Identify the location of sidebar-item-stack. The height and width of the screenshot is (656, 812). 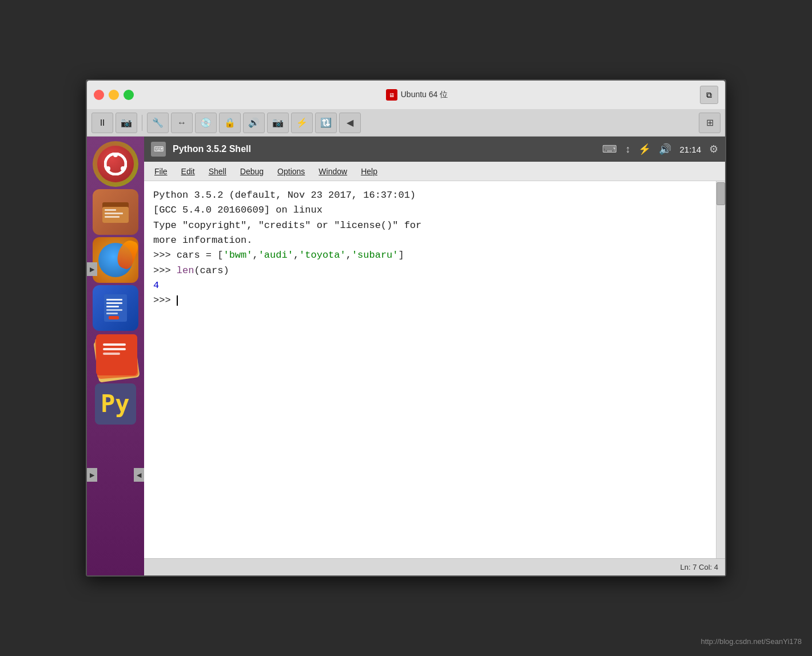
(116, 356).